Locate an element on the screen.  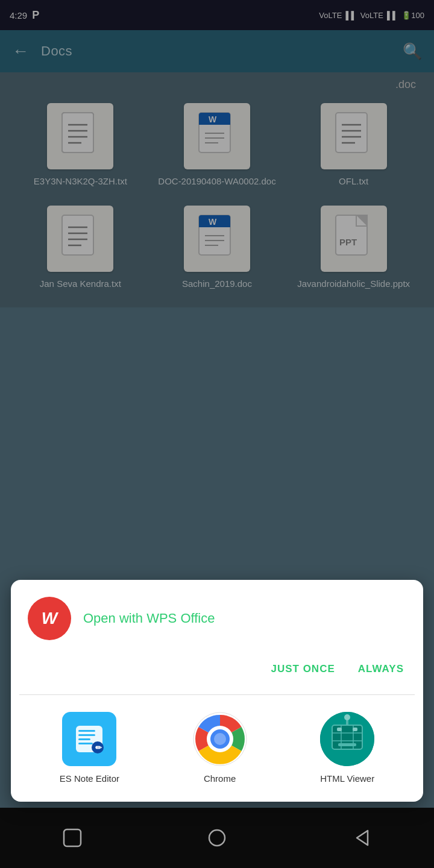
wps-logo-text: W is located at coordinates (49, 618).